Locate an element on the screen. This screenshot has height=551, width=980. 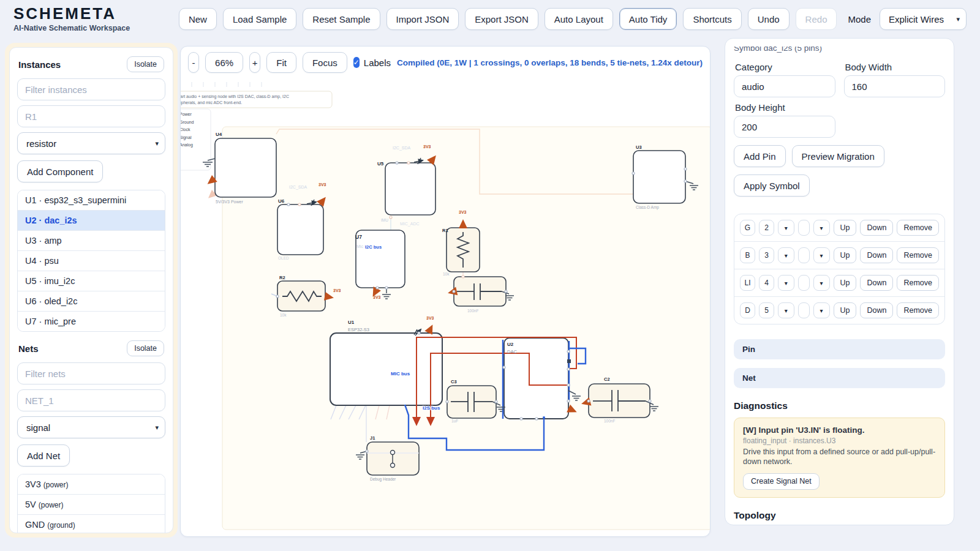
pin-editor-list: ▾ ▾ Up Down Remove ▾ ▾ Up Down Remove ▾ … is located at coordinates (839, 269).